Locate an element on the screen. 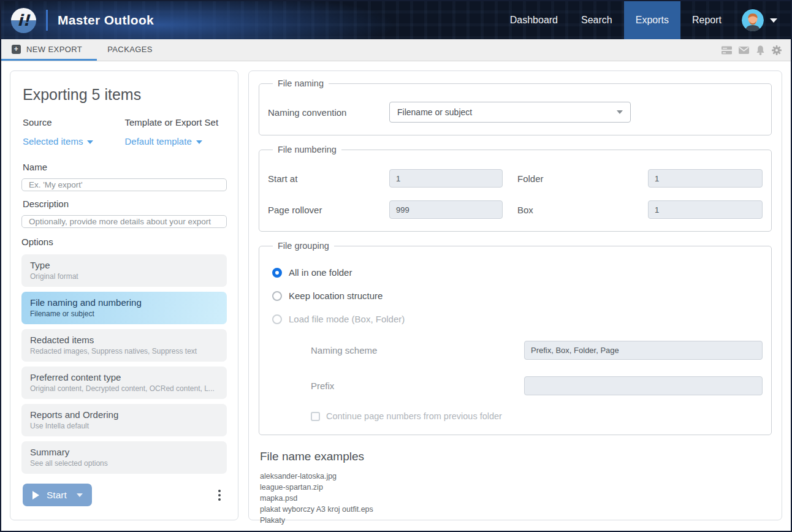 Image resolution: width=792 pixels, height=532 pixels. svg-text: i! is located at coordinates (24, 20).